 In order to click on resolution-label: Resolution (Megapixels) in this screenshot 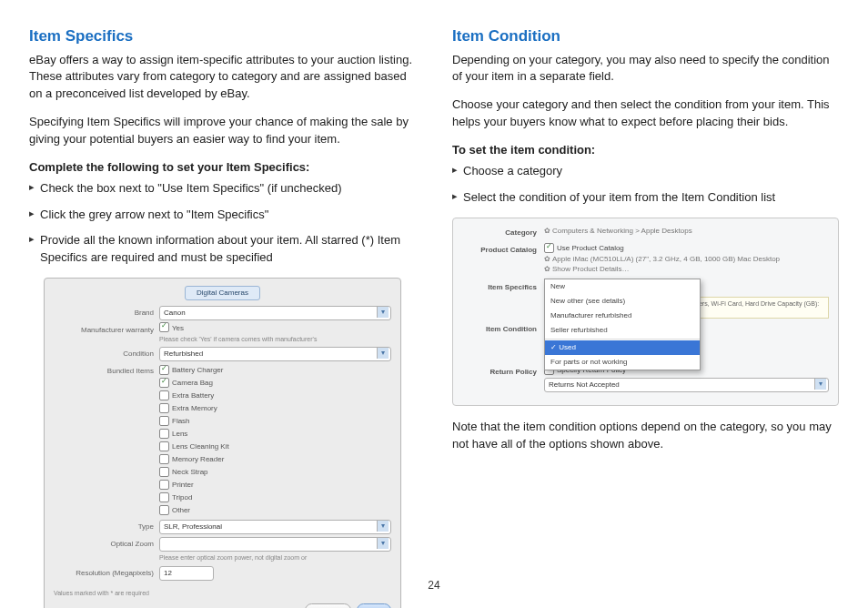, I will do `click(104, 573)`.